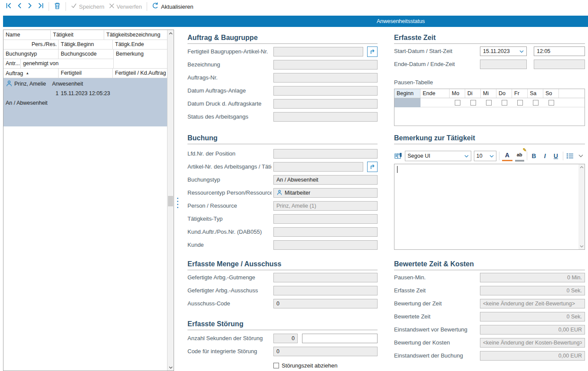 The image size is (588, 371). Describe the element at coordinates (85, 45) in the screenshot. I see `list-header-row-2: Pers./Res. Tätigk.Beginn Tätigk.Ende` at that location.